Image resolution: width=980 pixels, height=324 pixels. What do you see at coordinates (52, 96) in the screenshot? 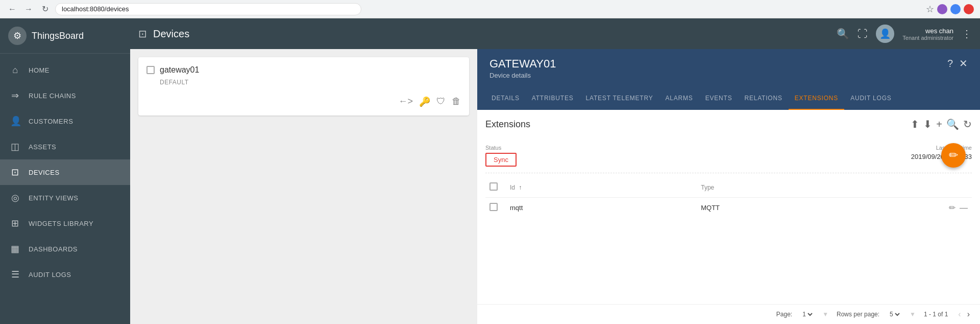
I see `sidebar-item-rule-chains-label: RULE CHAINS` at bounding box center [52, 96].